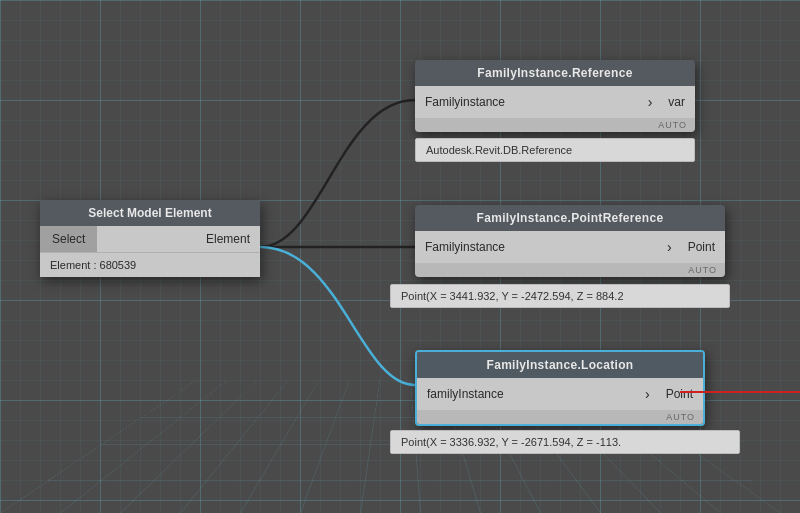 The image size is (800, 513). Describe the element at coordinates (528, 102) in the screenshot. I see `family-instance-reference-input: Familyinstance` at that location.